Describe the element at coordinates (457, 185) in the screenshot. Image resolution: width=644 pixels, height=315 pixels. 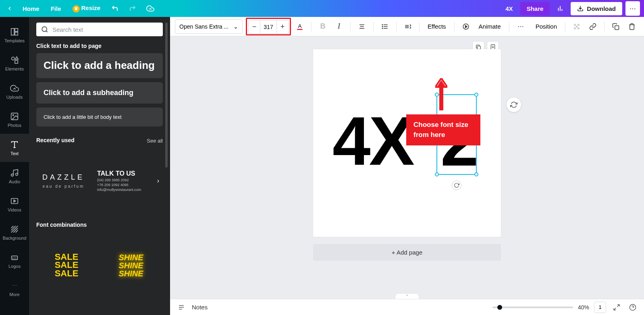
I see `rotate-handle` at that location.